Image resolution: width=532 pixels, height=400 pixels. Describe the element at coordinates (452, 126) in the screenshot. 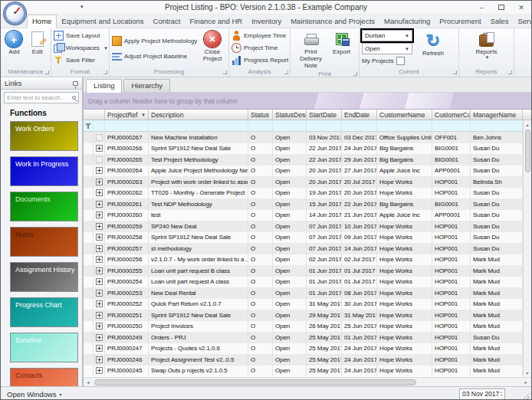

I see `filter-cell-customercode` at that location.